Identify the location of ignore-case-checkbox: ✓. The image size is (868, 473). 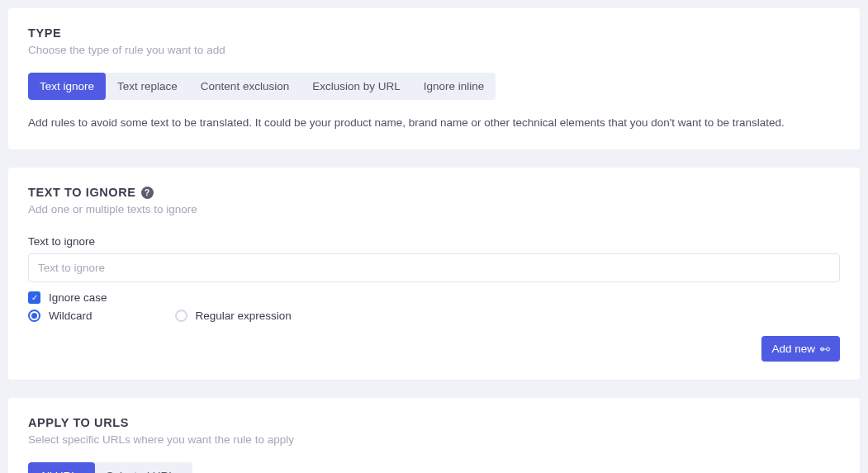
(35, 297).